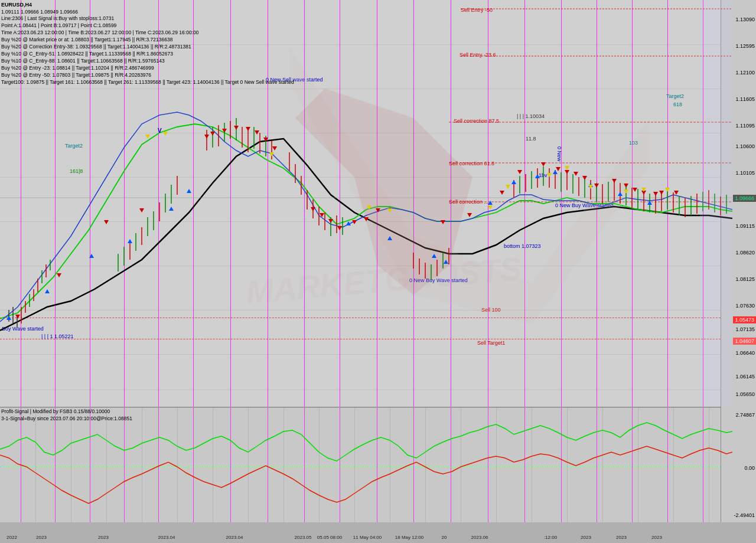  Describe the element at coordinates (657, 537) in the screenshot. I see `time-label-14: 2023` at that location.